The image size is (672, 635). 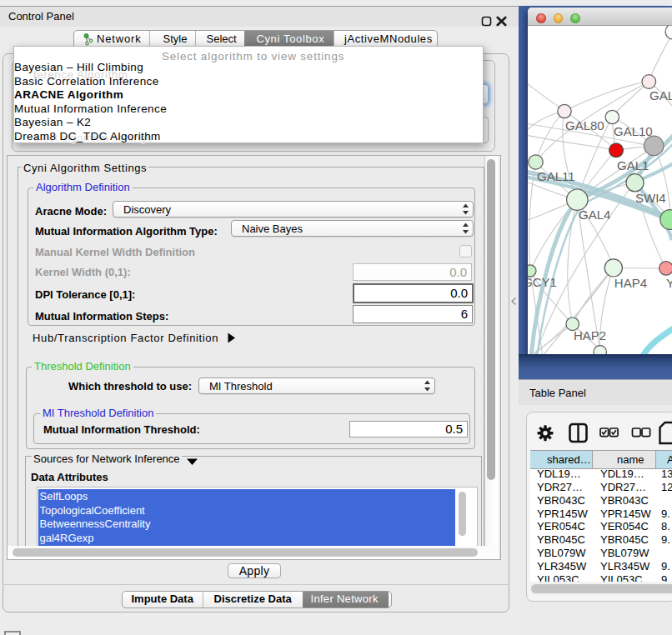 What do you see at coordinates (634, 132) in the screenshot?
I see `svg-text: GAL10` at bounding box center [634, 132].